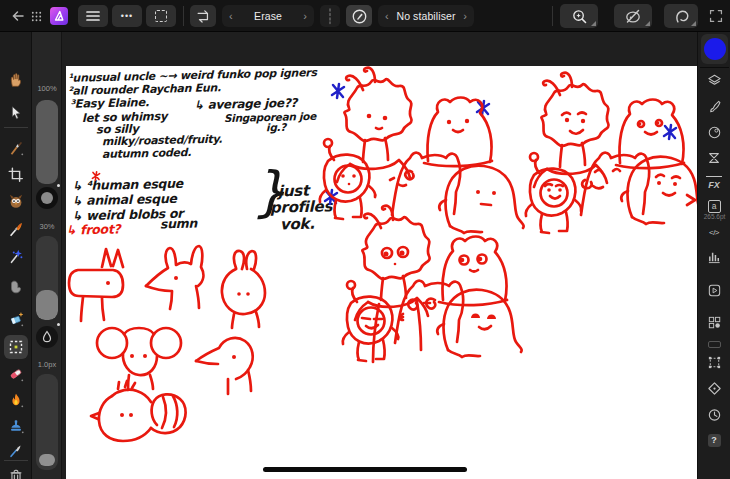  What do you see at coordinates (691, 200) in the screenshot?
I see `red-edge-arrow` at bounding box center [691, 200].